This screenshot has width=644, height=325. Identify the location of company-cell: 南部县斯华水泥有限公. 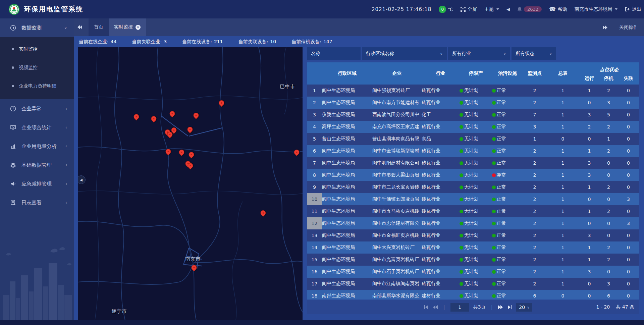
(397, 294).